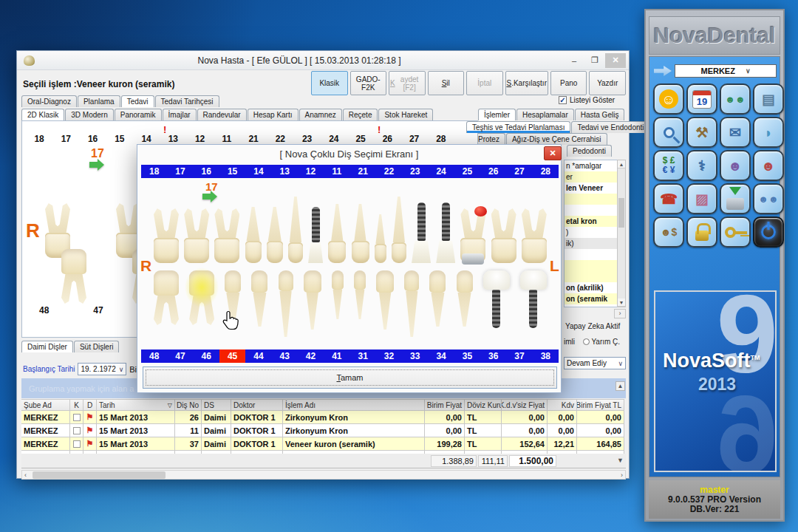 The height and width of the screenshot is (532, 798). What do you see at coordinates (587, 100) in the screenshot?
I see `show-list-checkbox-row: ✓ Listeyi Göster` at bounding box center [587, 100].